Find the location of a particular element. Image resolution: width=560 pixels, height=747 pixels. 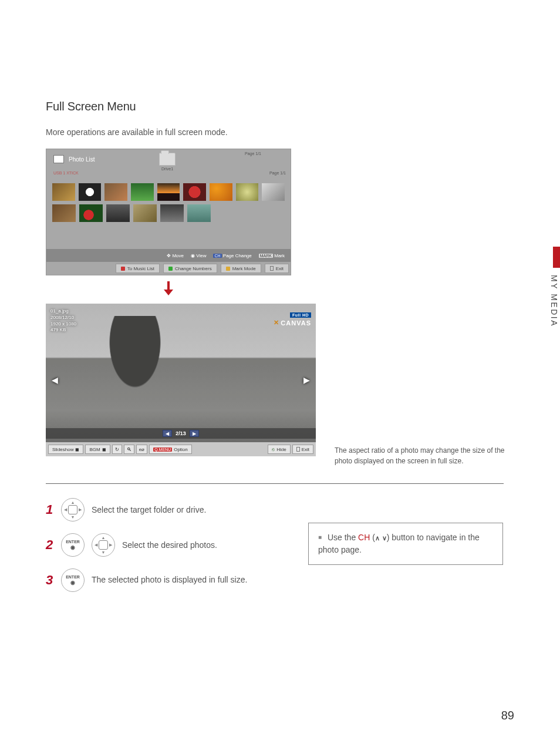

step-2-text: Select the desired photos. is located at coordinates (210, 545).